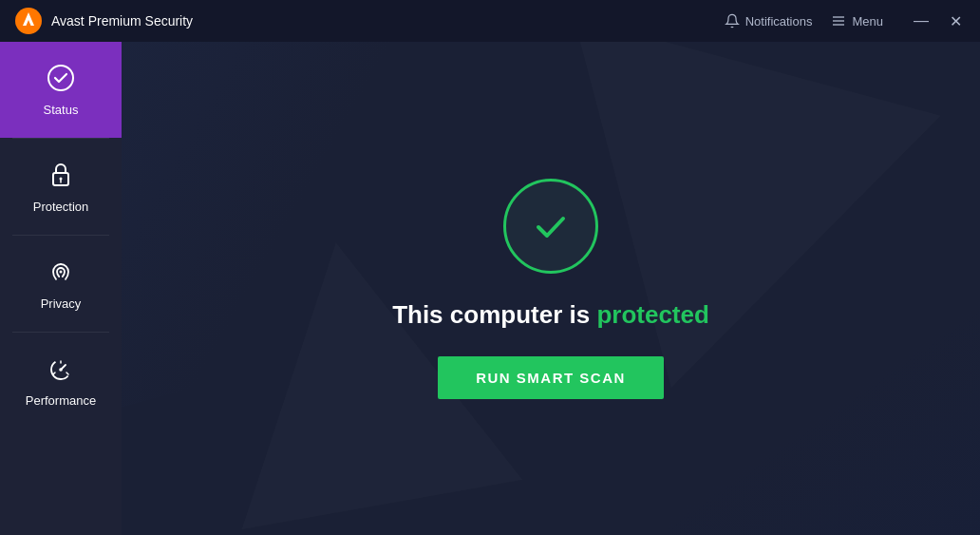  What do you see at coordinates (494, 315) in the screenshot?
I see `status-text-prefix: This computer is` at bounding box center [494, 315].